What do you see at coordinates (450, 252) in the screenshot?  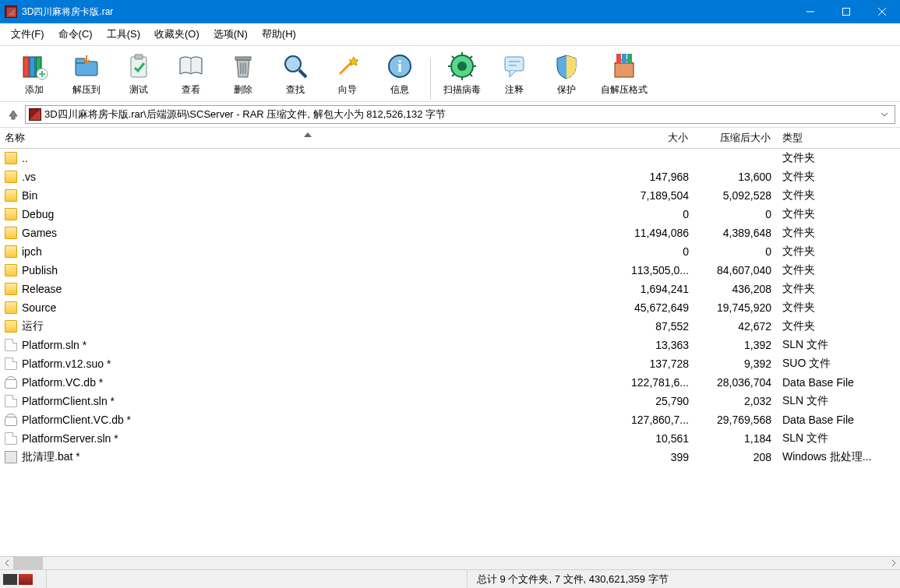 I see `table-row: ipch00文件夹` at bounding box center [450, 252].